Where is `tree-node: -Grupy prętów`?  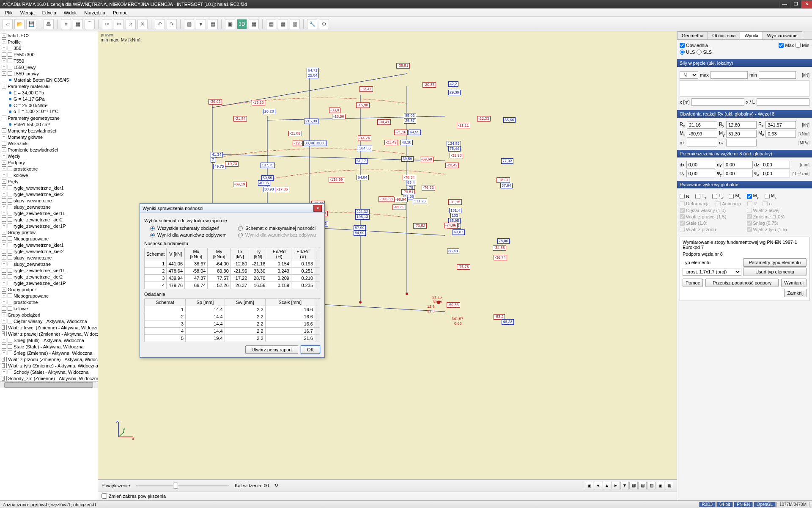 tree-node: -Grupy prętów is located at coordinates (49, 232).